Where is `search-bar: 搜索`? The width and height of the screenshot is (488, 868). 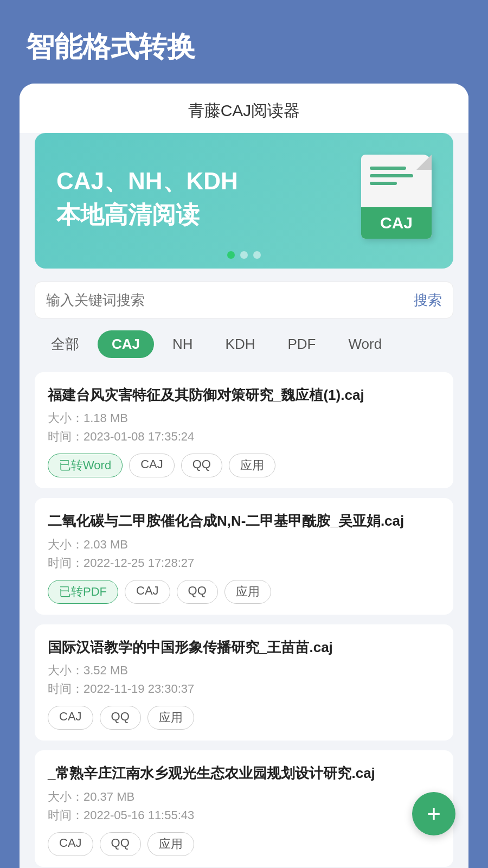 search-bar: 搜索 is located at coordinates (244, 300).